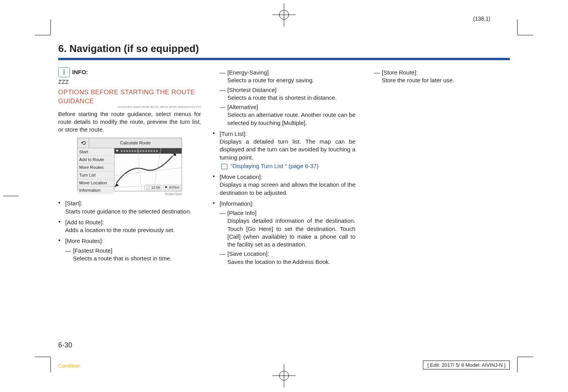  What do you see at coordinates (521, 361) in the screenshot?
I see `crop-mark-br` at bounding box center [521, 361].